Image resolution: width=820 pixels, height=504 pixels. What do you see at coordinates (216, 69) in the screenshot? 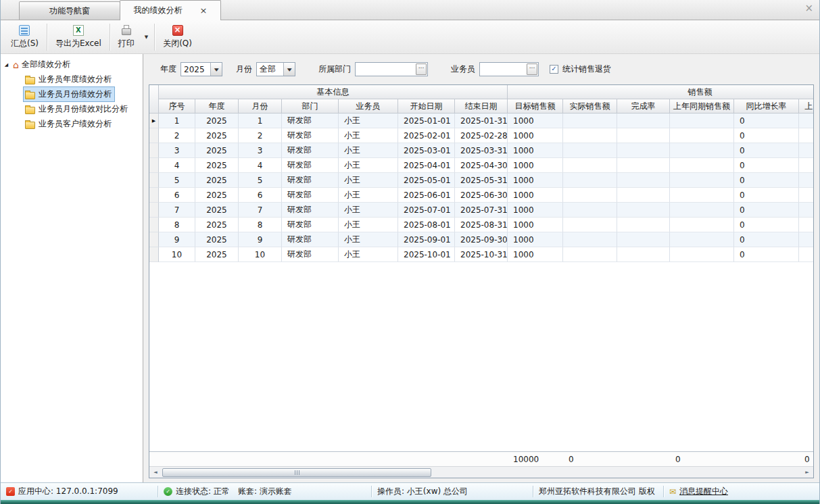
I see `year-dropdown-icon: ▼` at bounding box center [216, 69].